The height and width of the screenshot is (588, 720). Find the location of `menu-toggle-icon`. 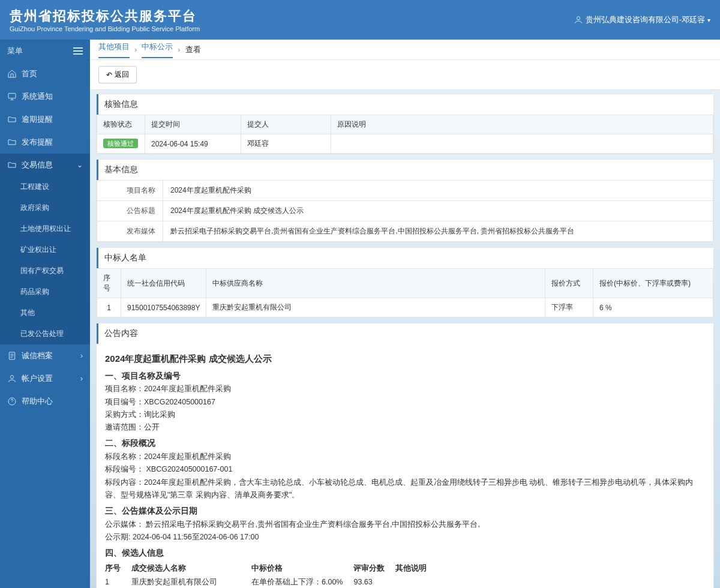

menu-toggle-icon is located at coordinates (78, 51).